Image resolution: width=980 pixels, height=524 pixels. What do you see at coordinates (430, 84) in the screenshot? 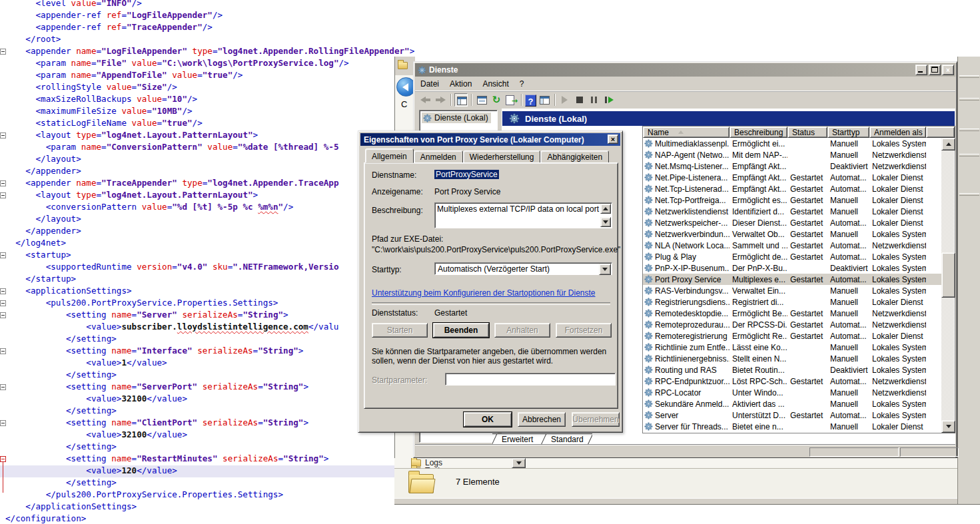
I see `menu-item-datei: Datei` at bounding box center [430, 84].